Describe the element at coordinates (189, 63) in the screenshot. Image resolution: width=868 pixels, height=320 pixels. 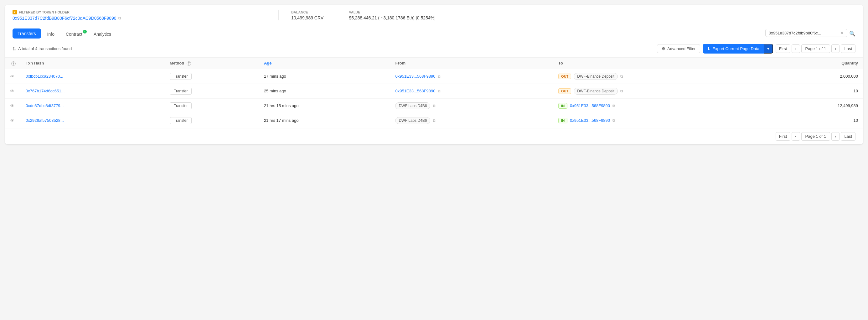
I see `help-icon-method: ?` at that location.